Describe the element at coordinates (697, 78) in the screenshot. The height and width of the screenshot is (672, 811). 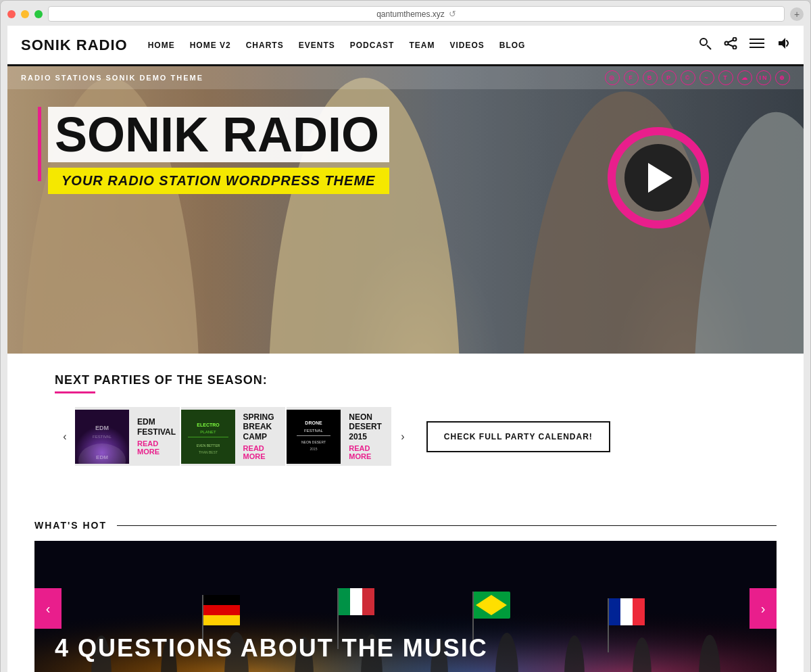
I see `social-icons-top: ◎ f b P © ~ t ☁ in ⊕` at that location.